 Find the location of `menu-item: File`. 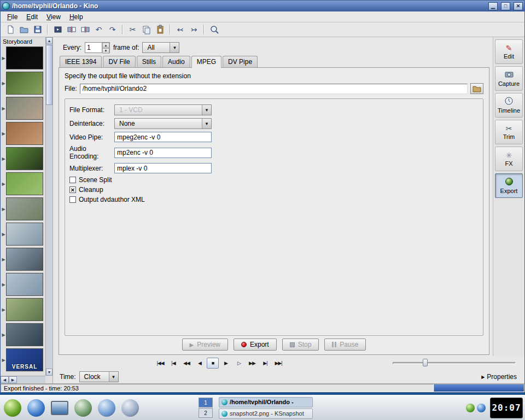

menu-item: File is located at coordinates (12, 17).